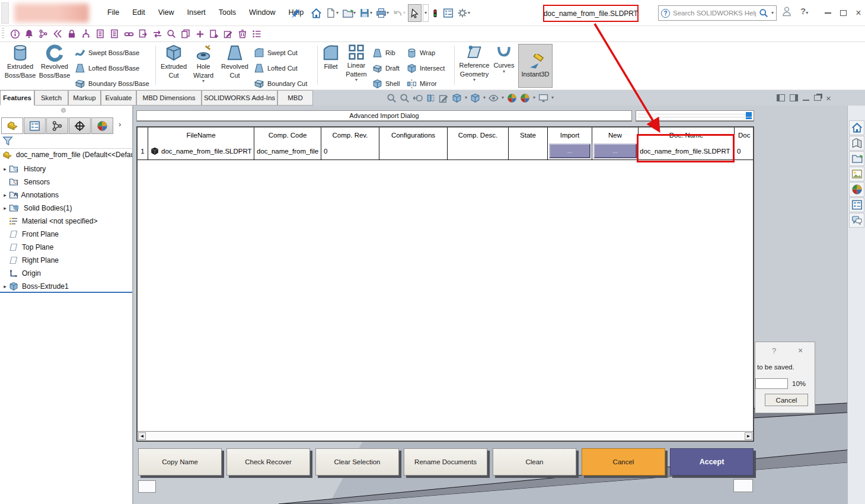 This screenshot has height=504, width=865. I want to click on accept-button: Accept, so click(711, 462).